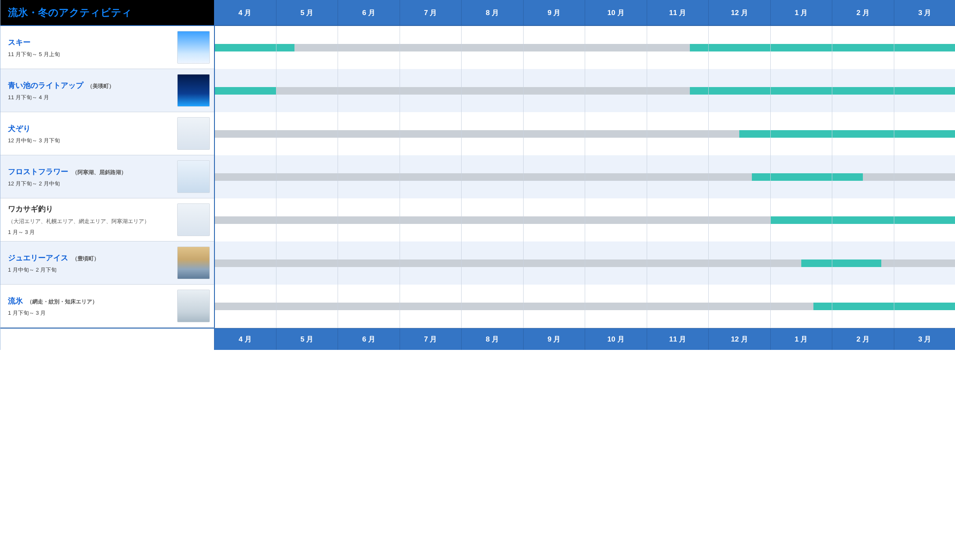 The height and width of the screenshot is (560, 955). Describe the element at coordinates (90, 141) in the screenshot. I see `activity-period: 12 月中旬～ 3 月下旬` at that location.